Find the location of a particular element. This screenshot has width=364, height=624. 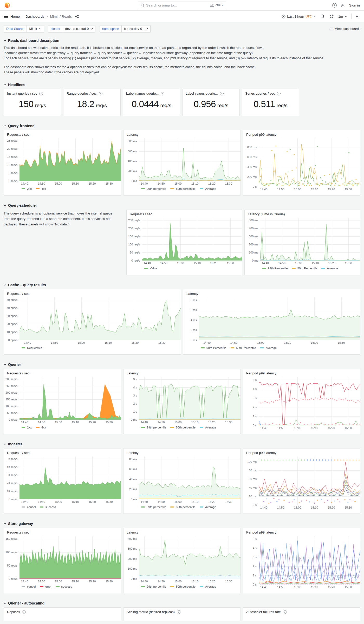

collapse-toolbar-button is located at coordinates (357, 17).